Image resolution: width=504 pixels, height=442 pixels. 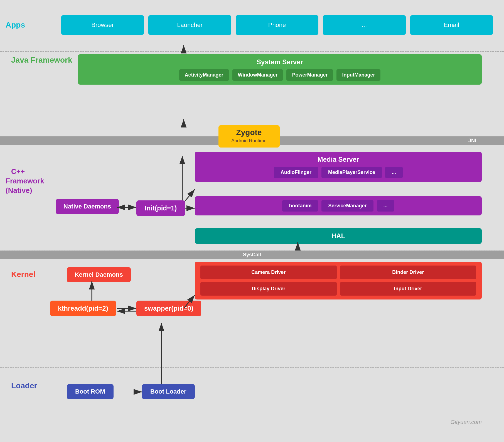 What do you see at coordinates (338, 272) in the screenshot?
I see `driver-row-1: Camera Driver Binder Driver` at bounding box center [338, 272].